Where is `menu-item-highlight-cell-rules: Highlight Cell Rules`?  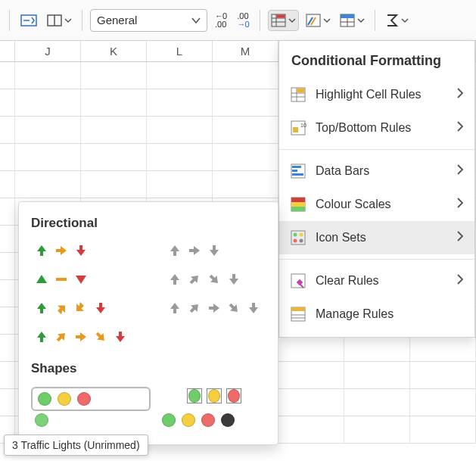 menu-item-highlight-cell-rules: Highlight Cell Rules is located at coordinates (377, 95).